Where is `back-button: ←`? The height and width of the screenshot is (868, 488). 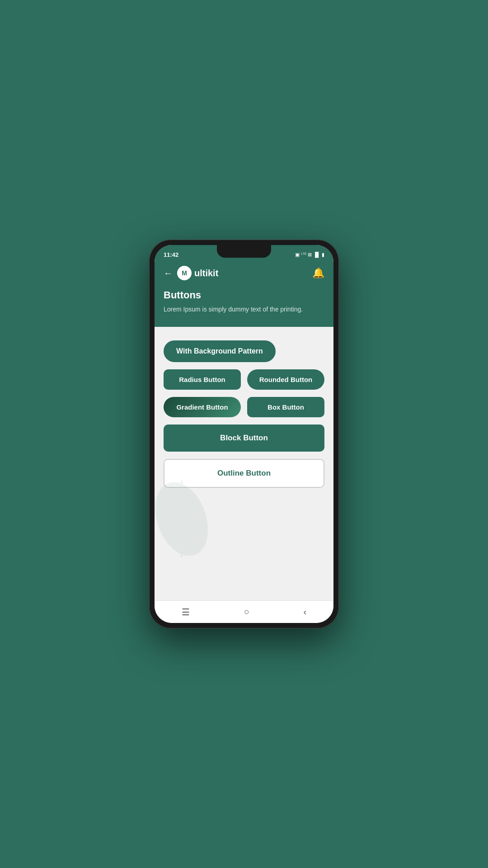 back-button: ← is located at coordinates (168, 273).